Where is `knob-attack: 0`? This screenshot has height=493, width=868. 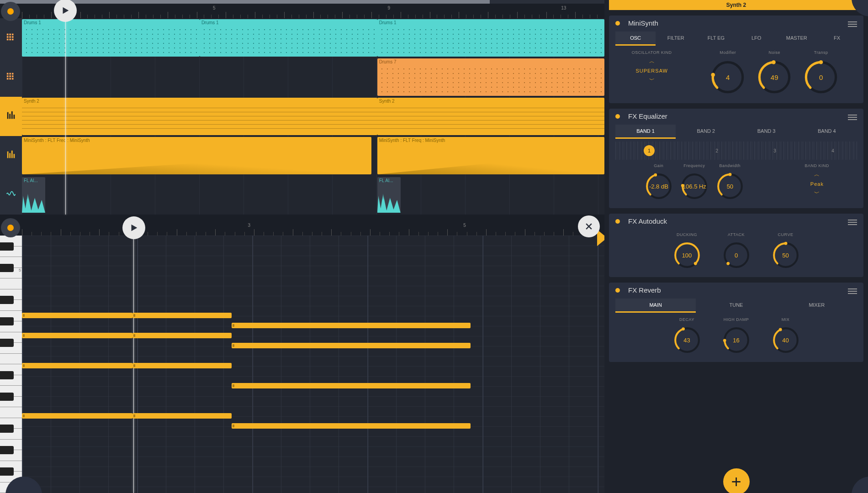 knob-attack: 0 is located at coordinates (736, 255).